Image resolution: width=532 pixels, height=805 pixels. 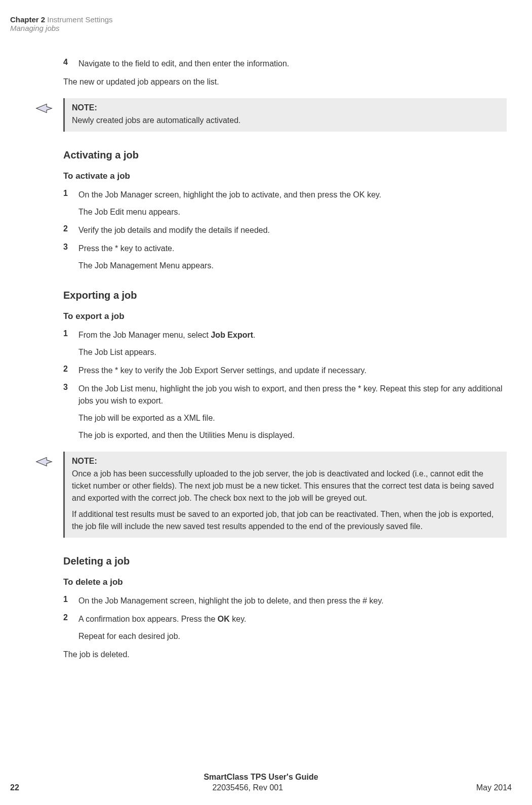 I want to click on activate-step-1: 1 On the Job Manager screen, highlight t…, so click(x=285, y=204).